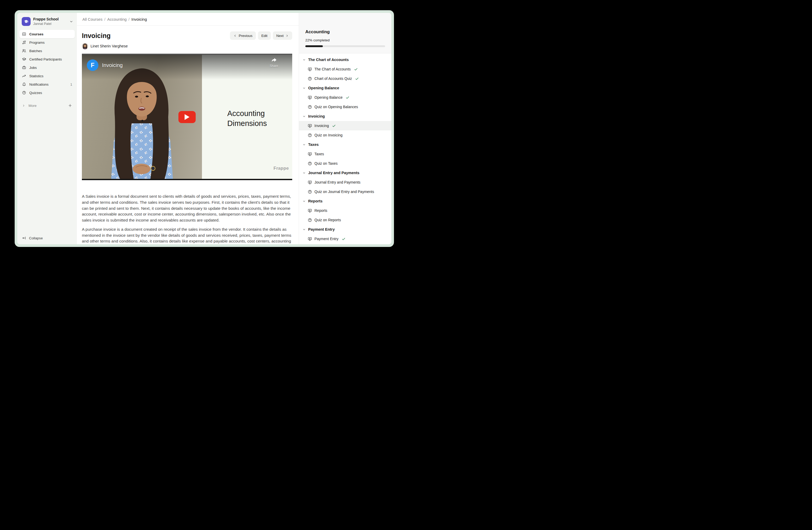 The height and width of the screenshot is (530, 812). What do you see at coordinates (47, 68) in the screenshot?
I see `sidebar-item-jobs: Jobs` at bounding box center [47, 68].